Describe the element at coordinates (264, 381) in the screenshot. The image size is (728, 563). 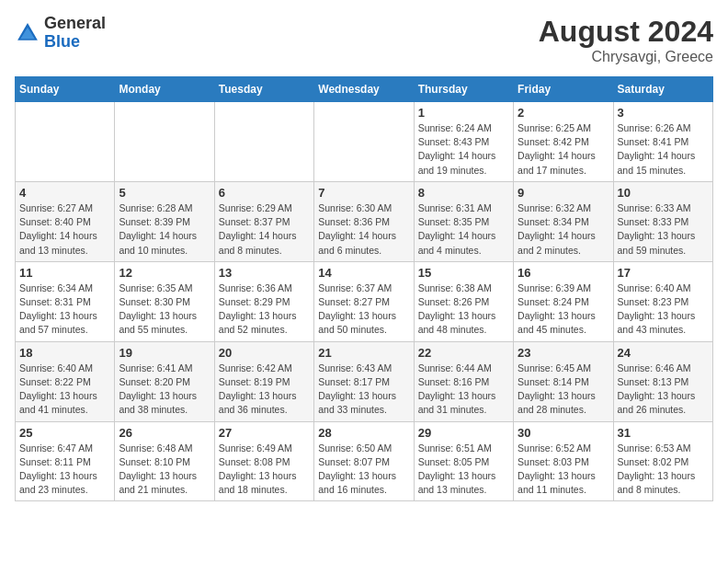
I see `day-cell: 20Sunrise: 6:42 AM Sunset: 8:19 PM Dayli…` at that location.